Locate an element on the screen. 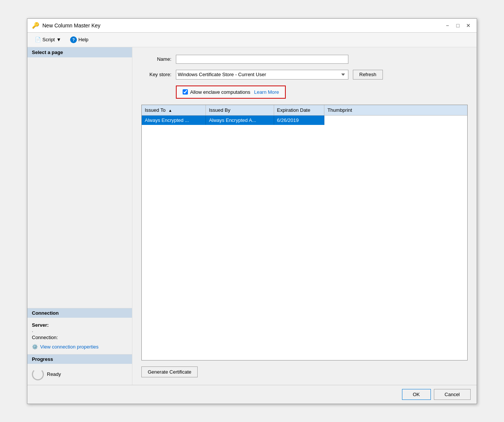 This screenshot has height=422, width=504. col-thumbprint: Thumbprint is located at coordinates (396, 110).